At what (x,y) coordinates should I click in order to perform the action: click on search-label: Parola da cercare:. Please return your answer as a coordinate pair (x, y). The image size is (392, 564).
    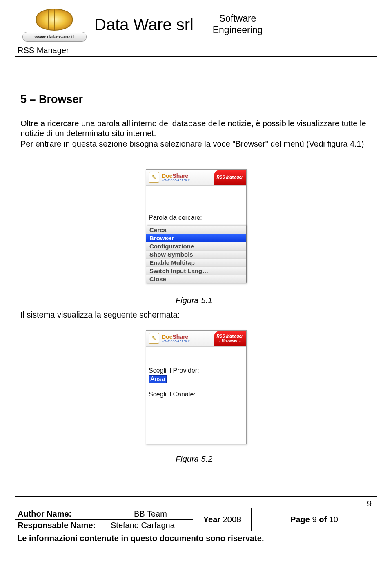
    Looking at the image, I should click on (176, 218).